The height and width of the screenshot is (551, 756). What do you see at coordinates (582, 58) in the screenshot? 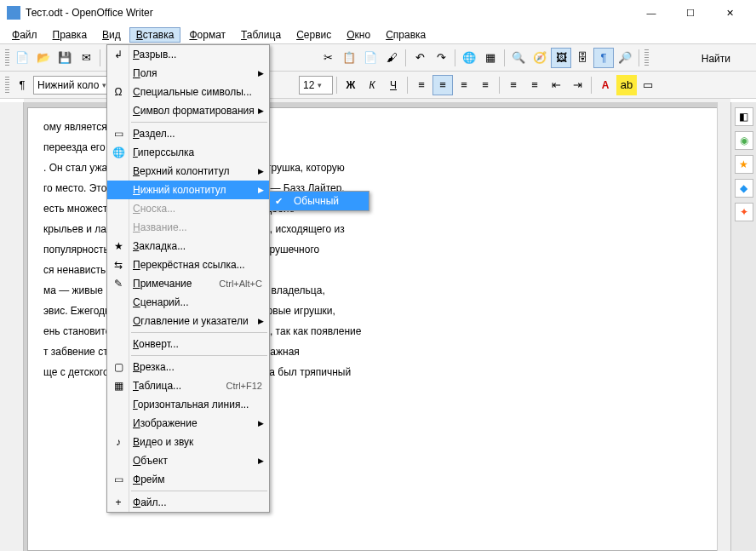
I see `datasource-button: 🗄` at bounding box center [582, 58].